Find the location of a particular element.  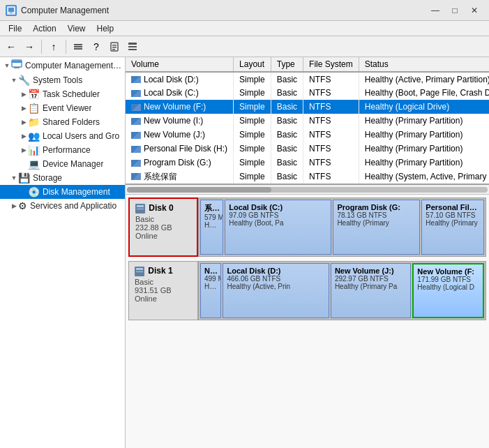

partition-size: 171.99 GB NTFS is located at coordinates (448, 279).